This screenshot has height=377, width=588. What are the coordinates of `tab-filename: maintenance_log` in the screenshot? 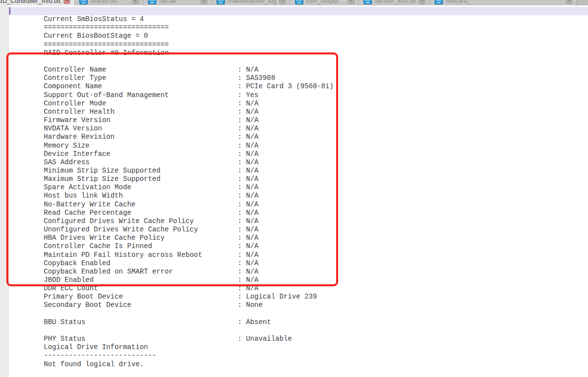 It's located at (252, 2).